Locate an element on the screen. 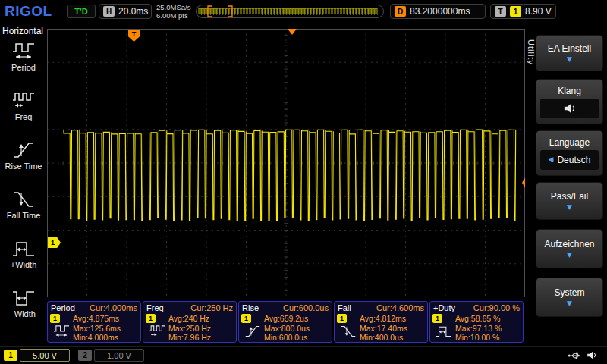 The image size is (607, 364). measurement-max: Max:250 Hz is located at coordinates (202, 329).